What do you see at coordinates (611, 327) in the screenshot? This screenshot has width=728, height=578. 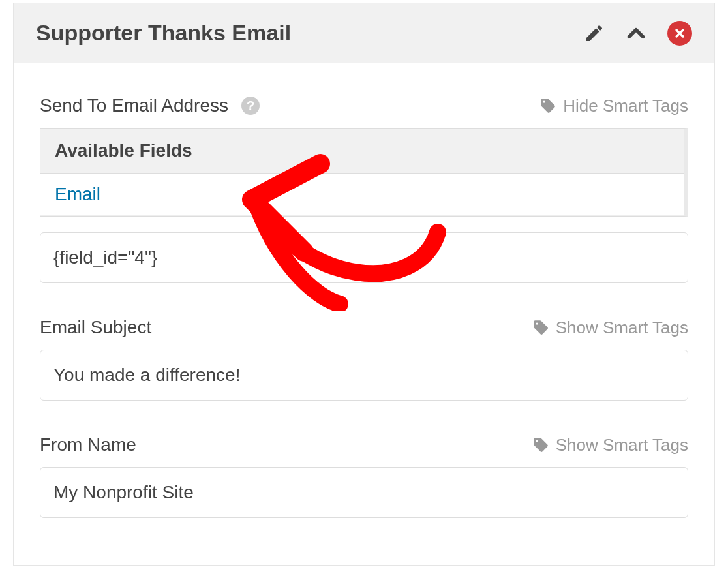 I see `show-smart-tags-toggle-subject: Show Smart Tags` at bounding box center [611, 327].